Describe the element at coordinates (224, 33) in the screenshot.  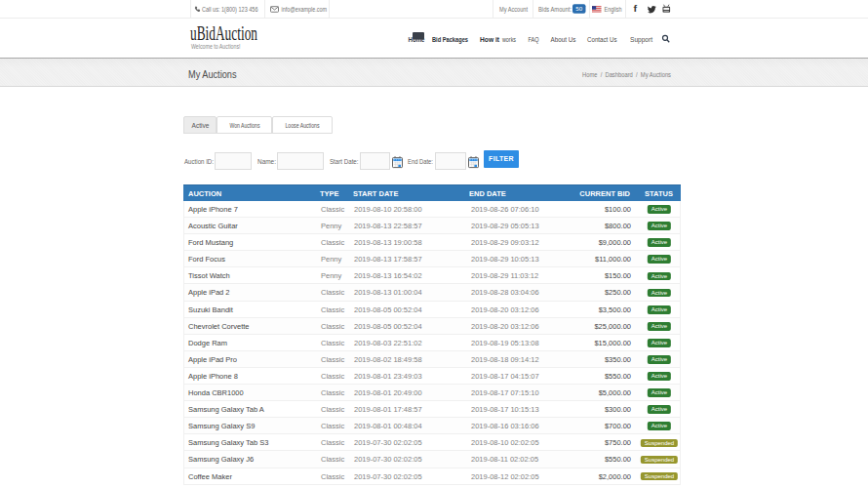
I see `svg-text: uBidAuction` at that location.